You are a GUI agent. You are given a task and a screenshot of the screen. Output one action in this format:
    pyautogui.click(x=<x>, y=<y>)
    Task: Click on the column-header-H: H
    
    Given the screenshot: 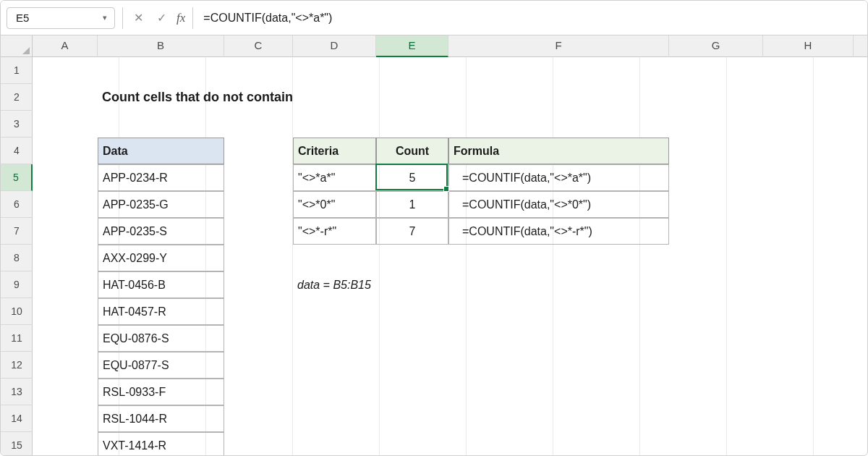 What is the action you would take?
    pyautogui.click(x=809, y=46)
    